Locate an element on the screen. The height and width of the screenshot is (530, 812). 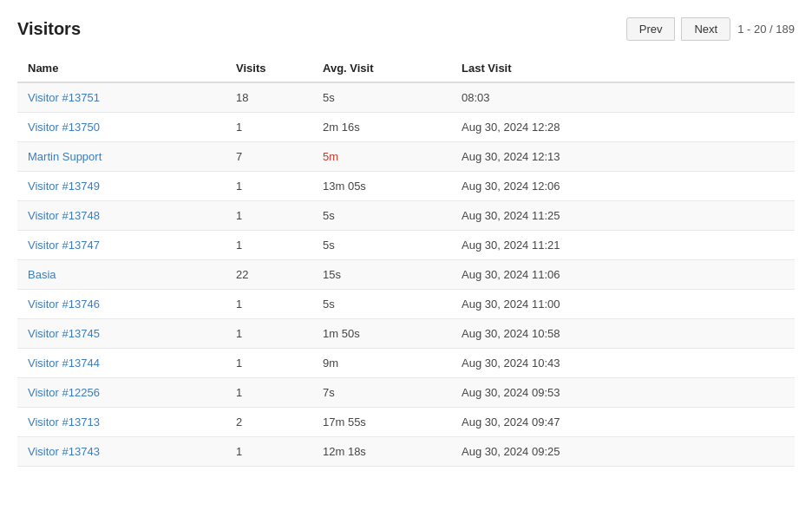
cell-last-visit: Aug 30, 2024 12:06 is located at coordinates (623, 186).